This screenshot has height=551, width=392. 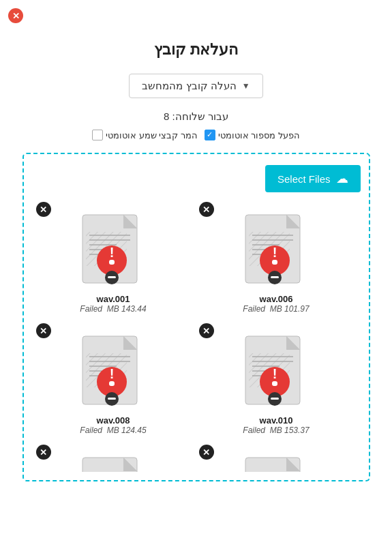 What do you see at coordinates (210, 135) in the screenshot?
I see `auto-numbering-checkbox` at bounding box center [210, 135].